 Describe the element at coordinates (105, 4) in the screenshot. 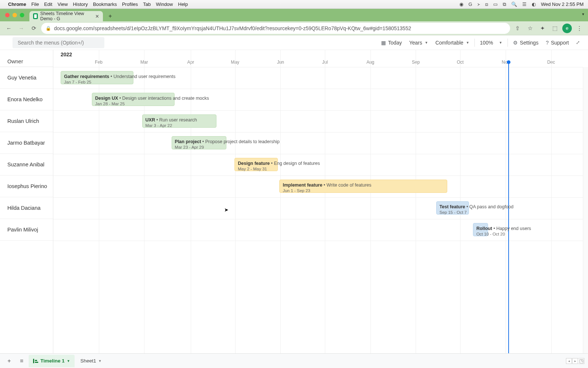

I see `mac-menu-bookmarks: Bookmarks` at that location.